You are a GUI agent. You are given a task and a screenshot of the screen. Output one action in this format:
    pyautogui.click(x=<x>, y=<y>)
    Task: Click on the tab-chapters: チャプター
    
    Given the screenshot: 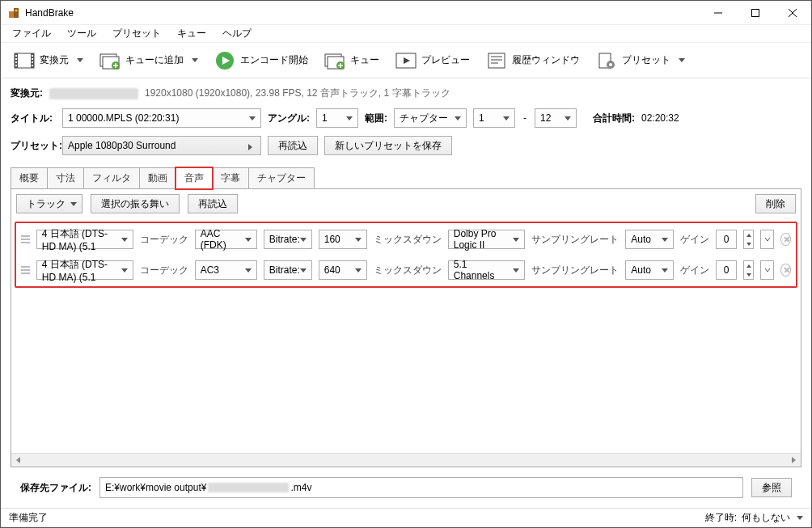 What is the action you would take?
    pyautogui.click(x=281, y=178)
    